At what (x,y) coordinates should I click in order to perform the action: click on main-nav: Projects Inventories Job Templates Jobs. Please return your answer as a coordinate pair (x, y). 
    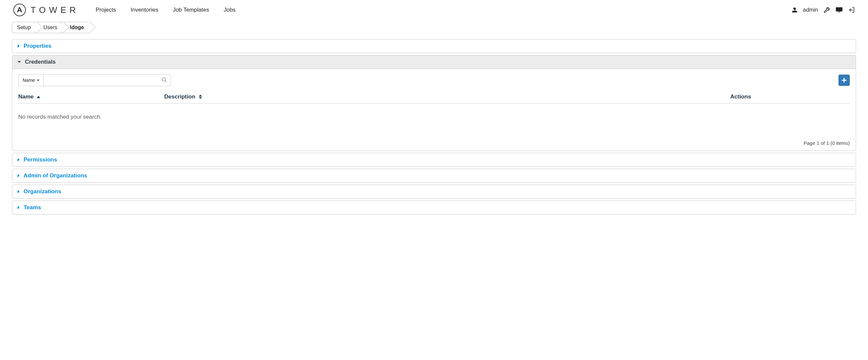
    Looking at the image, I should click on (166, 10).